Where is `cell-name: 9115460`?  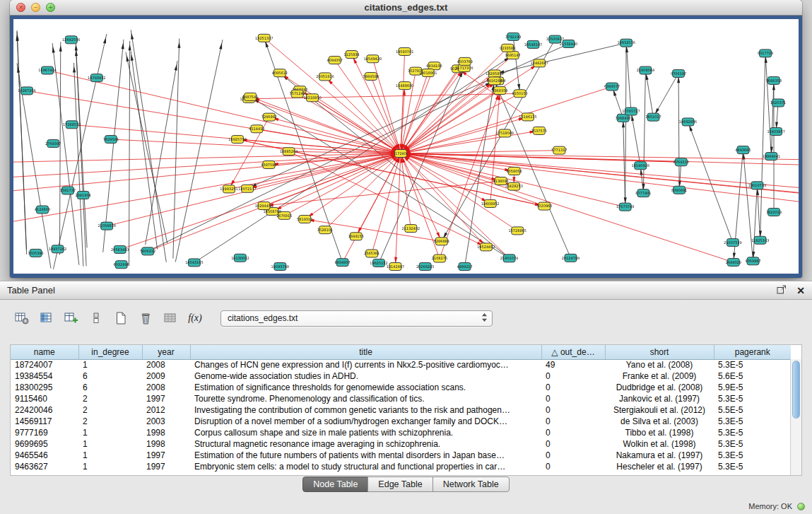
cell-name: 9115460 is located at coordinates (45, 399).